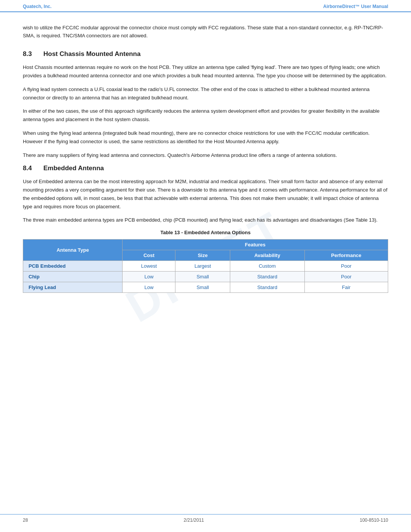 This screenshot has width=411, height=532. What do you see at coordinates (206, 232) in the screenshot?
I see `table-caption: Table 13 - Embedded Antenna Options` at bounding box center [206, 232].